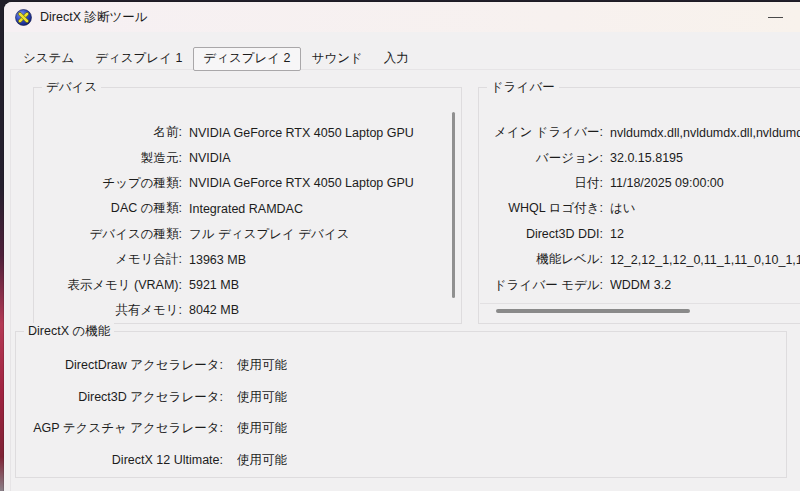 The height and width of the screenshot is (491, 800). Describe the element at coordinates (402, 17) in the screenshot. I see `titlebar: DirectX 診断ツール` at that location.